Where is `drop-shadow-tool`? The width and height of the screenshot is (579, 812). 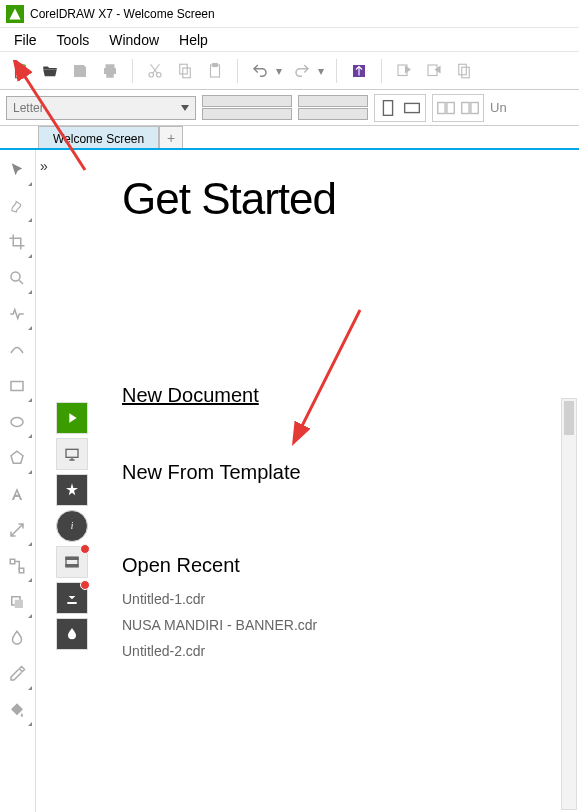
drop-shadow-tool is located at coordinates (17, 602).